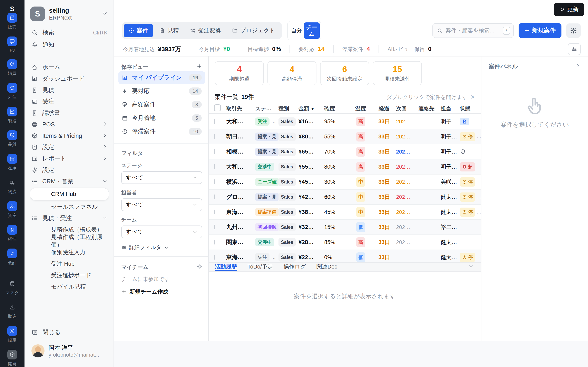  I want to click on sidebar-collapse: 閉じる, so click(69, 332).